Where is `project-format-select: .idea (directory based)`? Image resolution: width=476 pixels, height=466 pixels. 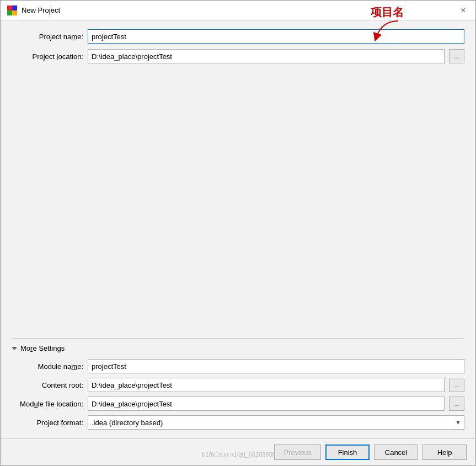 project-format-select: .idea (directory based) is located at coordinates (276, 422).